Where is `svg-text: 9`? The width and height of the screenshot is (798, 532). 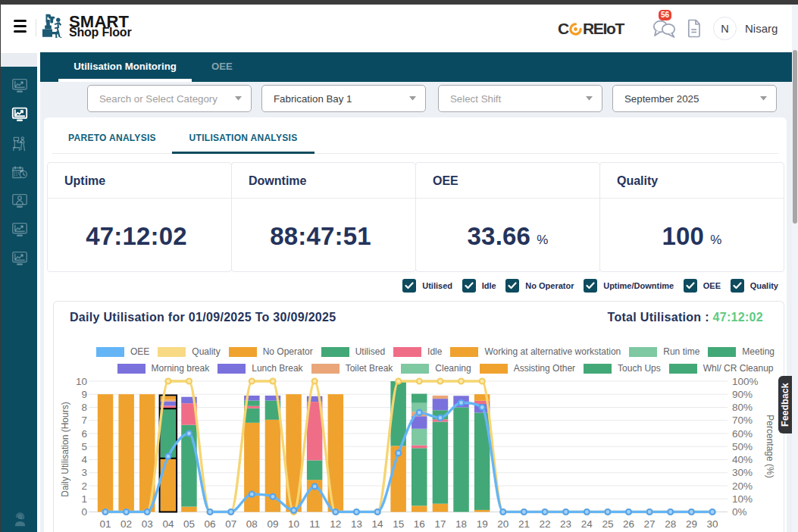 svg-text: 9 is located at coordinates (84, 394).